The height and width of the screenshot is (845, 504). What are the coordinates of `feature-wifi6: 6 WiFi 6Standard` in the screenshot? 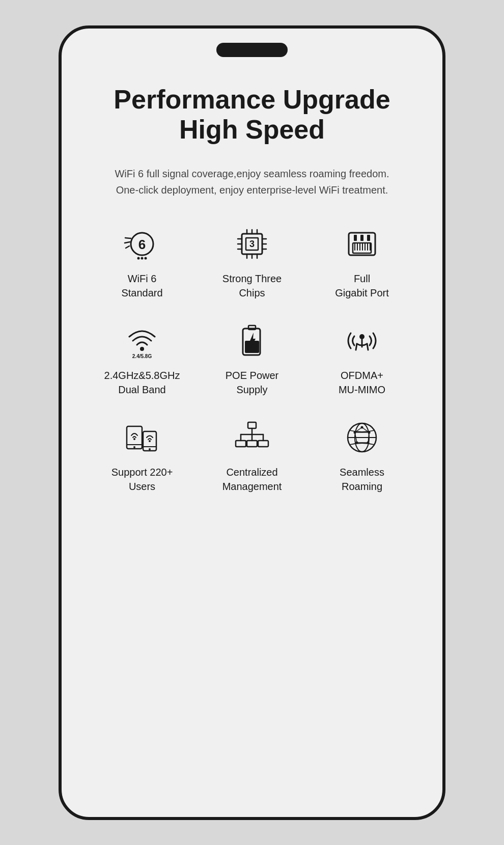 It's located at (142, 262).